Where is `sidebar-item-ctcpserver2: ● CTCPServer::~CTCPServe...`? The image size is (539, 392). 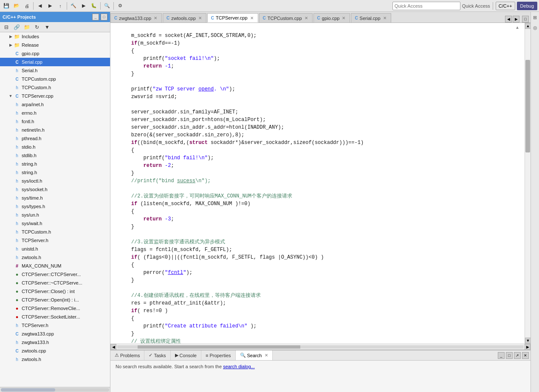 sidebar-item-ctcpserver2: ● CTCPServer::~CTCPServe... is located at coordinates (55, 283).